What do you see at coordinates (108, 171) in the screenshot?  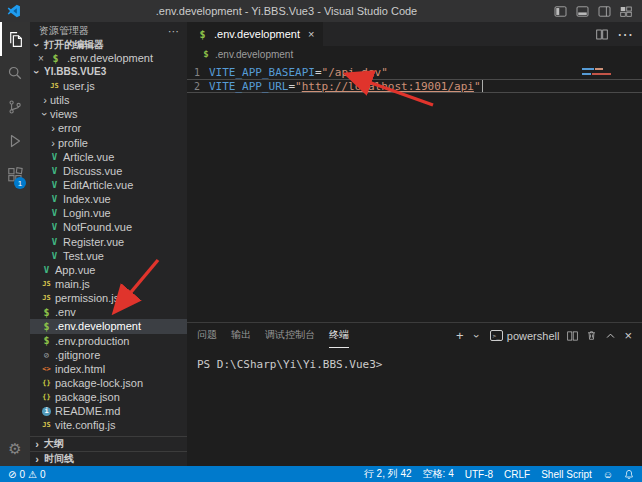 I see `tree-item-Discuss.vue: VDiscuss.vue` at bounding box center [108, 171].